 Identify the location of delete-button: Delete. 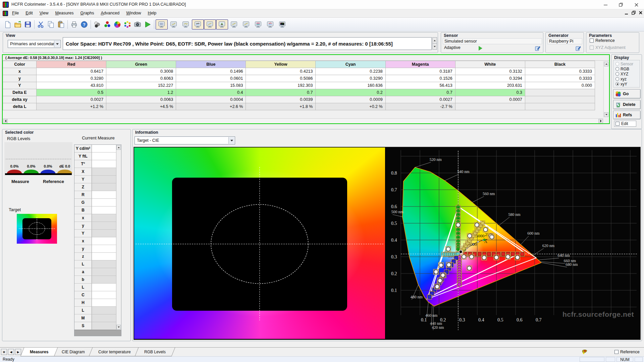
(627, 105).